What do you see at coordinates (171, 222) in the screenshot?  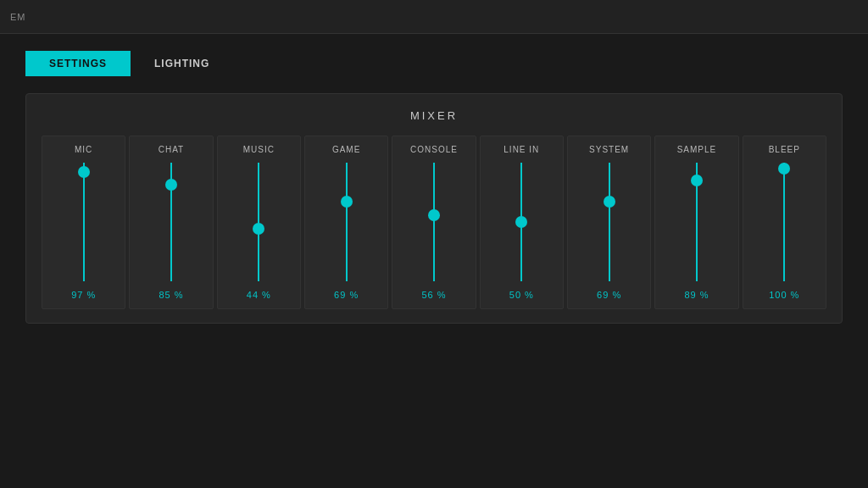 I see `slider-track-chat` at bounding box center [171, 222].